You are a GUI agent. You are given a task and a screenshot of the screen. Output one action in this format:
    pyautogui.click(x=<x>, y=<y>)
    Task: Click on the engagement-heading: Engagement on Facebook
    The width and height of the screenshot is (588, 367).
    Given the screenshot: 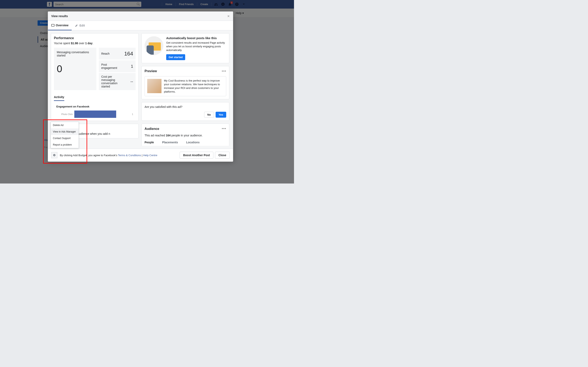 What is the action you would take?
    pyautogui.click(x=96, y=107)
    